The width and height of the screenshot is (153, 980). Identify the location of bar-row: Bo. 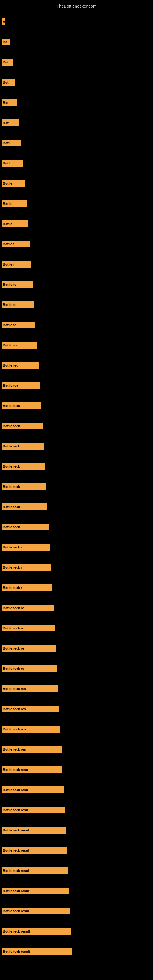
(6, 42).